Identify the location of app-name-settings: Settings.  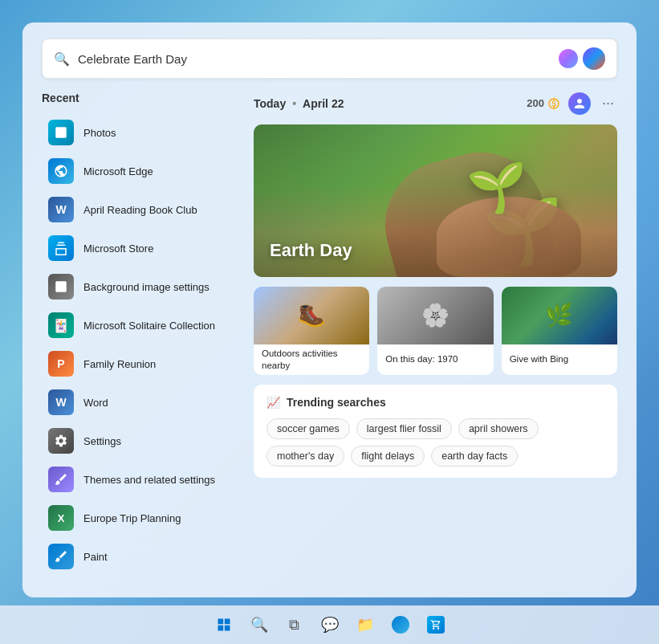
(103, 442).